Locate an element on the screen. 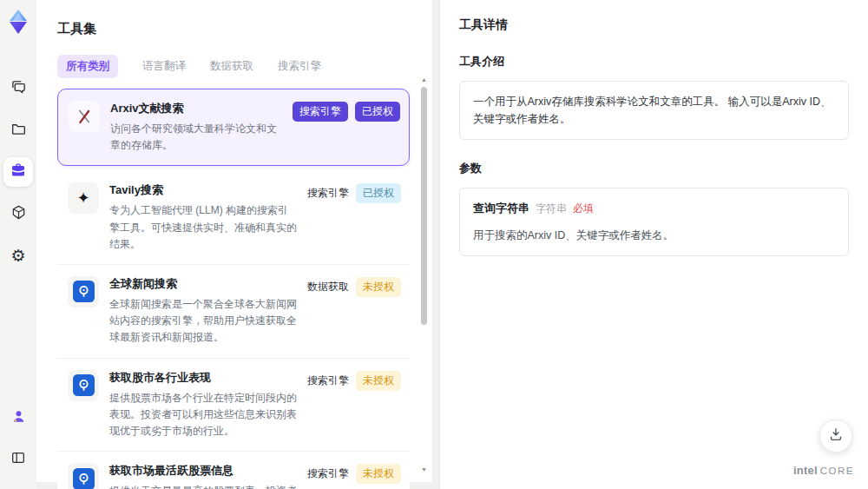 The height and width of the screenshot is (489, 868). sidebar-item-chat is located at coordinates (18, 89).